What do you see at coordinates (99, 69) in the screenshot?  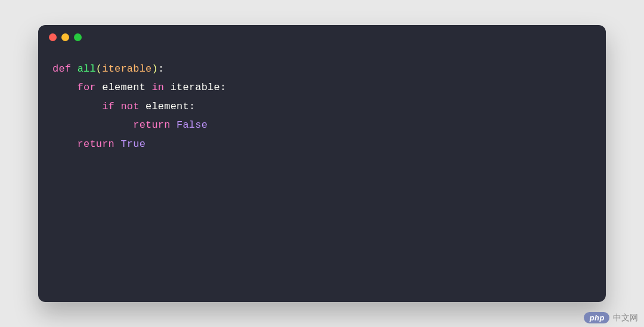 I see `token-paren: (` at bounding box center [99, 69].